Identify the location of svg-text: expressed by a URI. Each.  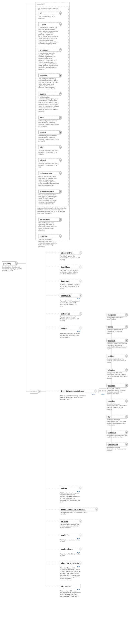
(48, 200).